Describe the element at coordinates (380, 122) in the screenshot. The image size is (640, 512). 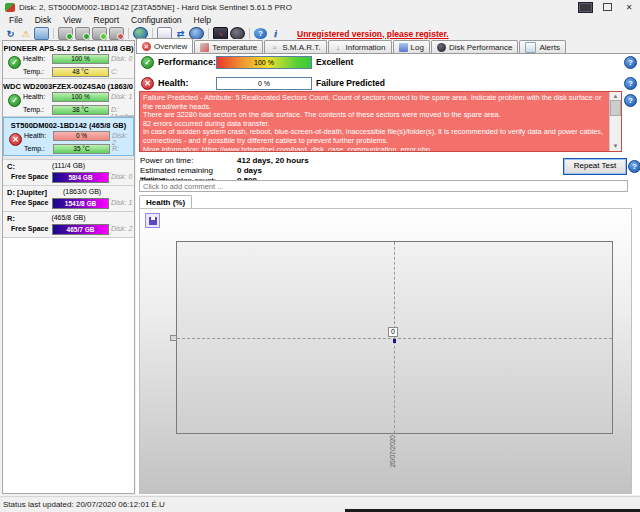
I see `failure-alert-box: Failure Predicted - Attribute: 5 Realloc…` at that location.